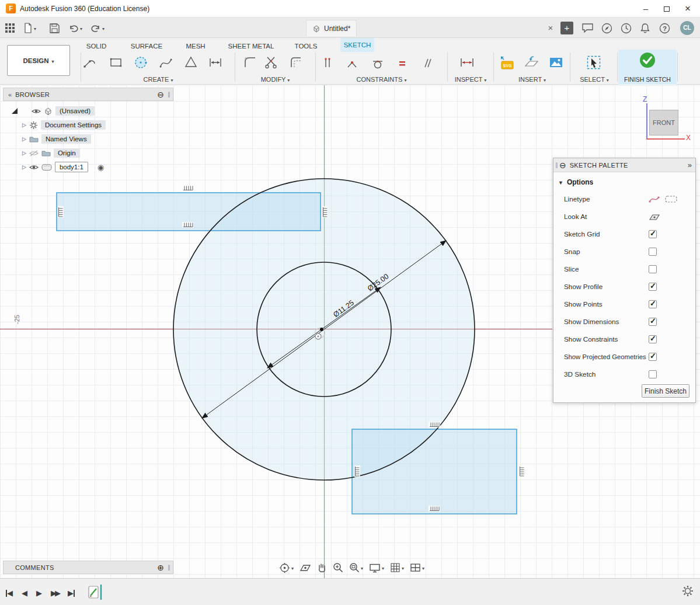 The height and width of the screenshot is (605, 700). I want to click on insert-svg-icon: SVG, so click(506, 62).